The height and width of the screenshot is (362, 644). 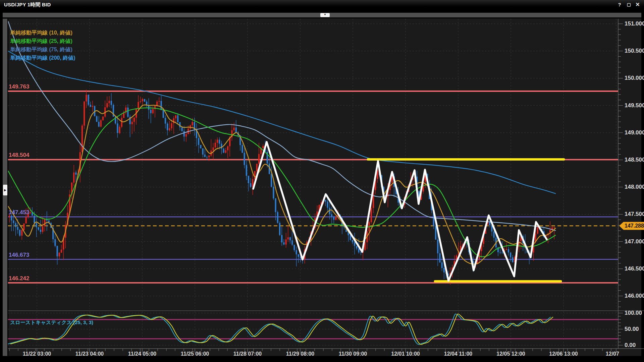 I want to click on price-tick-label: 150.000, so click(x=634, y=78).